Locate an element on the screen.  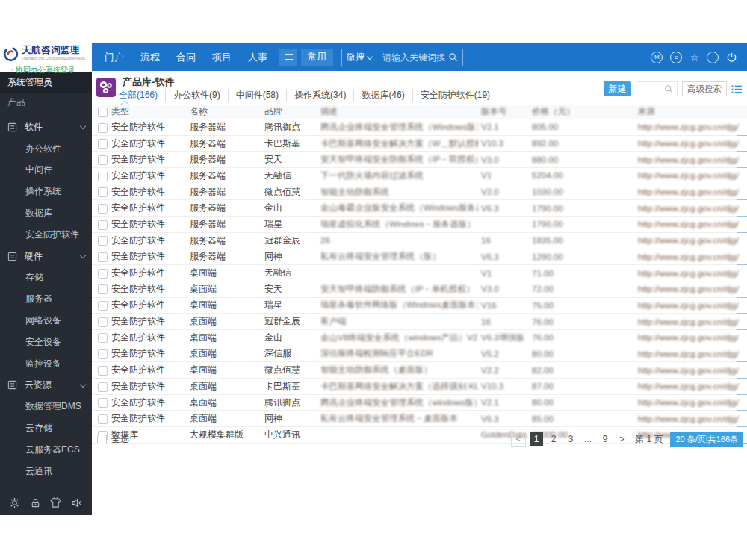
search-scope-label: 微搜 is located at coordinates (356, 57).